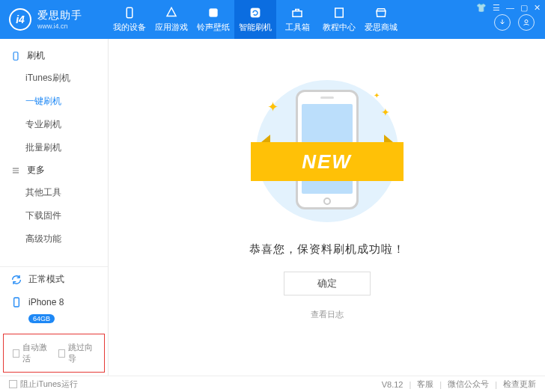  I want to click on phone-icon, so click(130, 13).